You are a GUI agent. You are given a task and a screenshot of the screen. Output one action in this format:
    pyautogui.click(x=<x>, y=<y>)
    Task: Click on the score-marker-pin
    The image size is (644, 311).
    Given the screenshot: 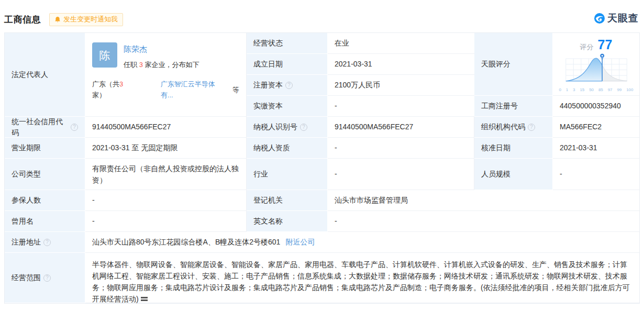 What is the action you would take?
    pyautogui.click(x=602, y=57)
    